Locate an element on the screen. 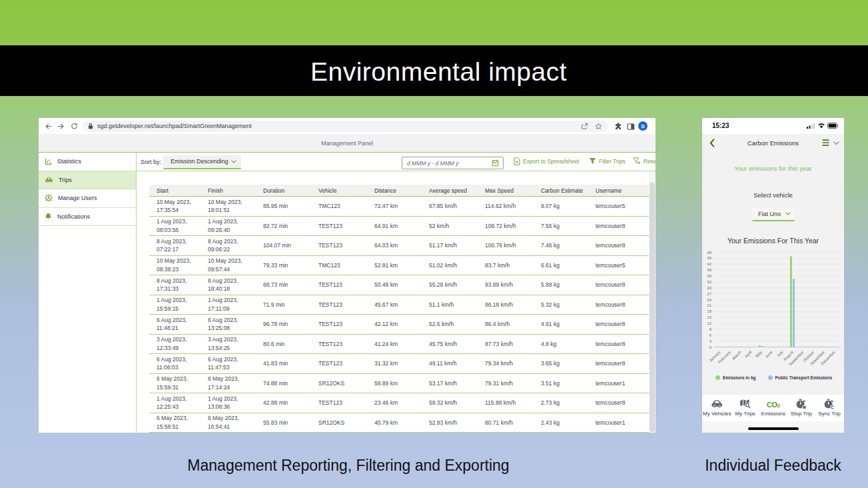  svg-text: April is located at coordinates (749, 355).